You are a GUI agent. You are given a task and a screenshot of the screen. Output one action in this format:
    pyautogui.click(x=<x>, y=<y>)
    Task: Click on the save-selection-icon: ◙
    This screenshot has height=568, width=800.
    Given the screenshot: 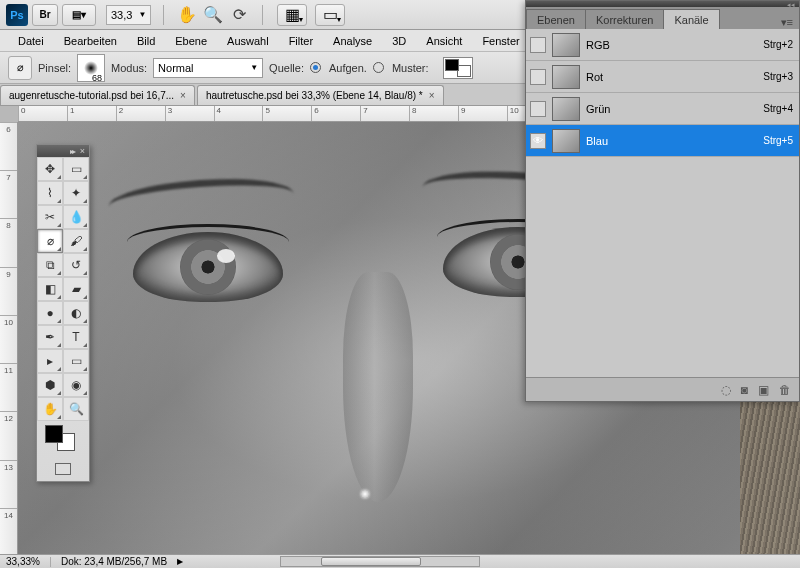 What is the action you would take?
    pyautogui.click(x=744, y=390)
    